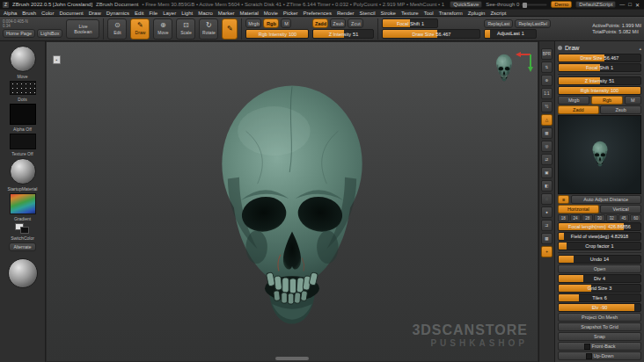  I want to click on rotate-mode-button: ↻ Rotate, so click(209, 29).